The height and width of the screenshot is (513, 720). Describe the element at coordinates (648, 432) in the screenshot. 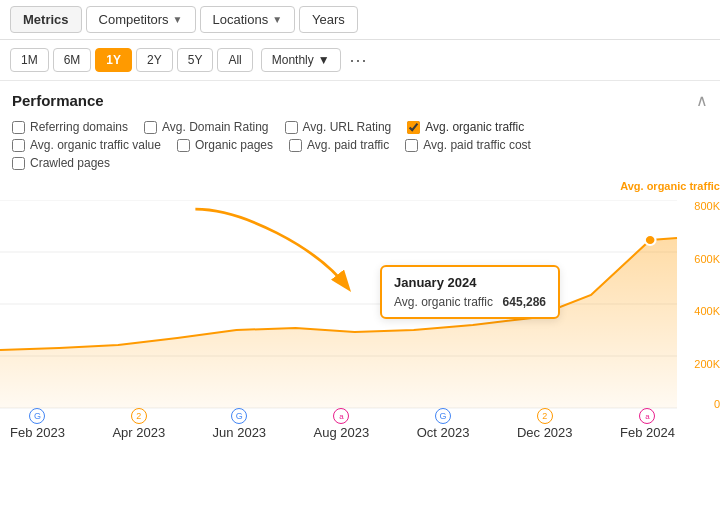

I see `x-text-feb2024: Feb 2024` at that location.